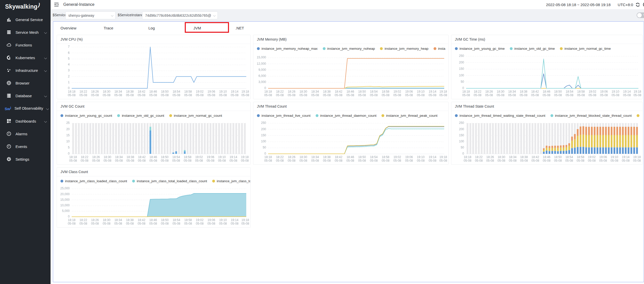  Describe the element at coordinates (639, 116) in the screenshot. I see `legend-item` at that location.